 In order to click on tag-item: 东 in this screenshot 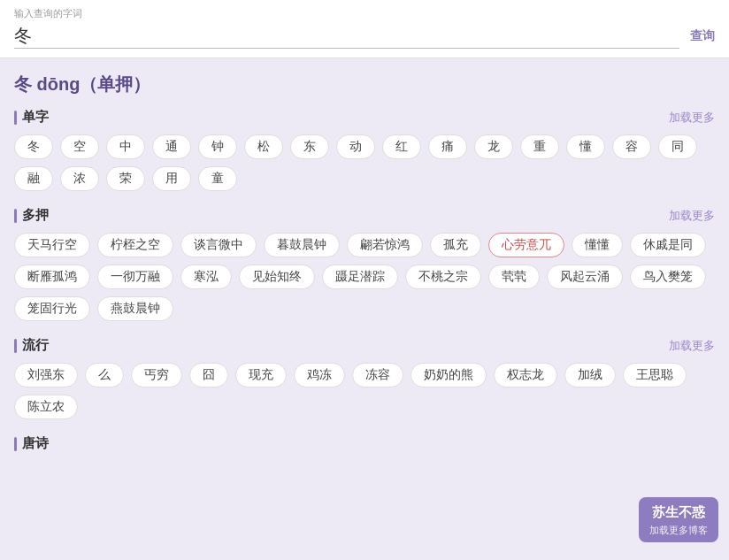, I will do `click(310, 147)`.